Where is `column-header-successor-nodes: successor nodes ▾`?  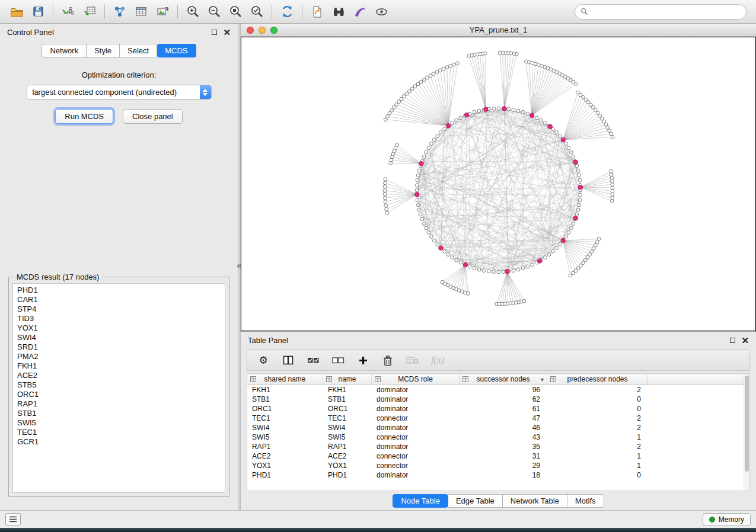 column-header-successor-nodes: successor nodes ▾ is located at coordinates (503, 379).